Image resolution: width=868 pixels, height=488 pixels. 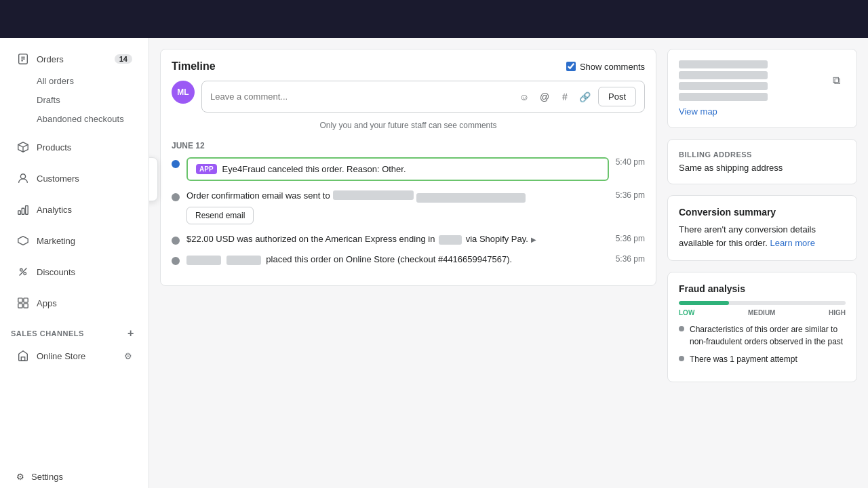 I want to click on orders-icon, so click(x=23, y=59).